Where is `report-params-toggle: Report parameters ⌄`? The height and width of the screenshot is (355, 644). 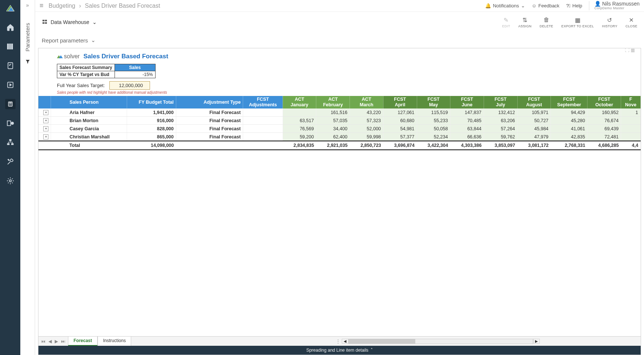 report-params-toggle: Report parameters ⌄ is located at coordinates (340, 38).